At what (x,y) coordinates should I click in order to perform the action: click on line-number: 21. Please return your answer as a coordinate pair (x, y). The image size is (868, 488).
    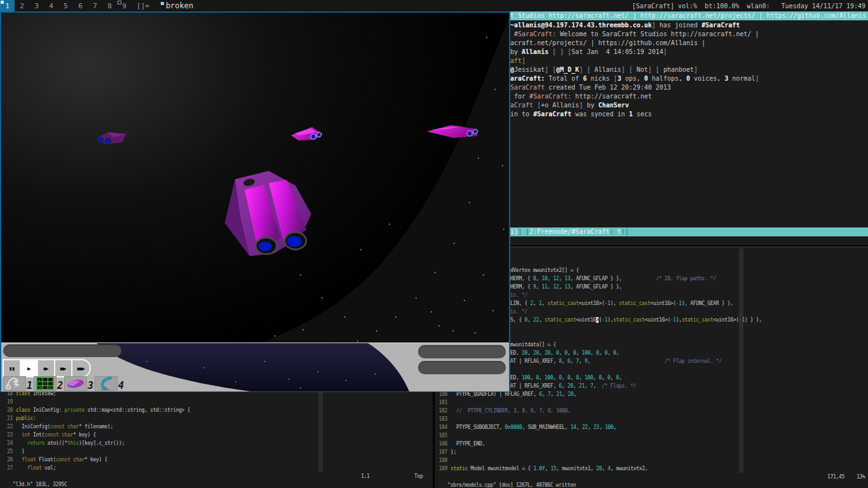
    Looking at the image, I should click on (9, 418).